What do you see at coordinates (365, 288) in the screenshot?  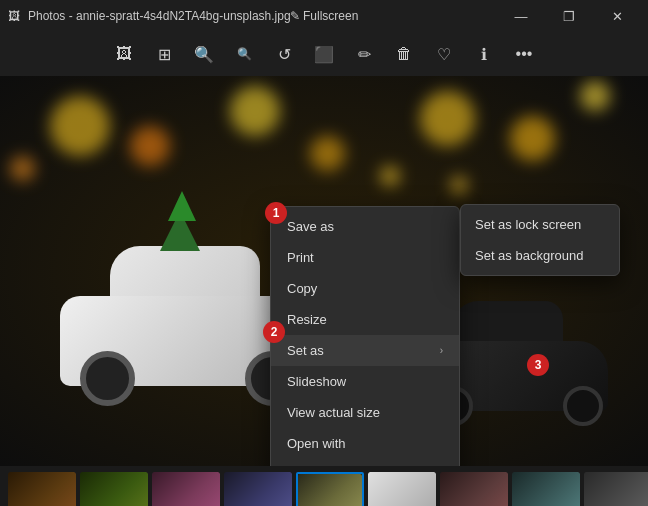 I see `menu-copy: Copy` at bounding box center [365, 288].